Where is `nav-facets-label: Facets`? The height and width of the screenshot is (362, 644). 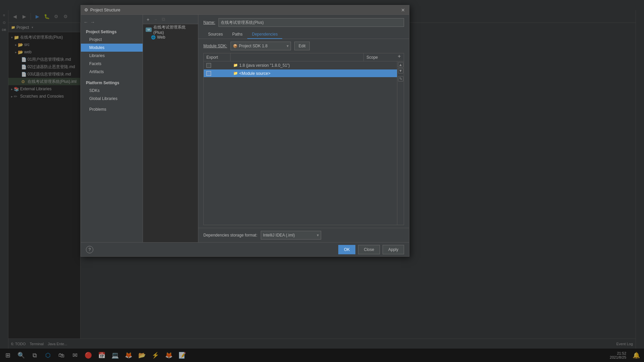 nav-facets-label: Facets is located at coordinates (95, 64).